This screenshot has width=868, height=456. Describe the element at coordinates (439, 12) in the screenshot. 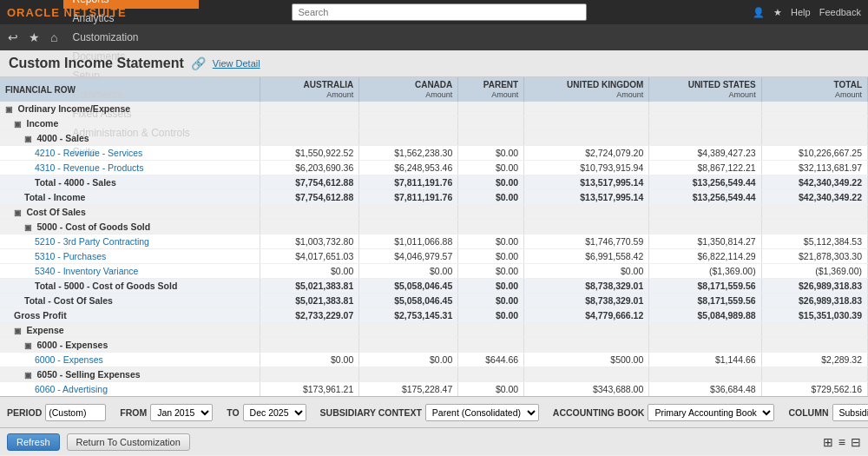

I see `search-input` at that location.